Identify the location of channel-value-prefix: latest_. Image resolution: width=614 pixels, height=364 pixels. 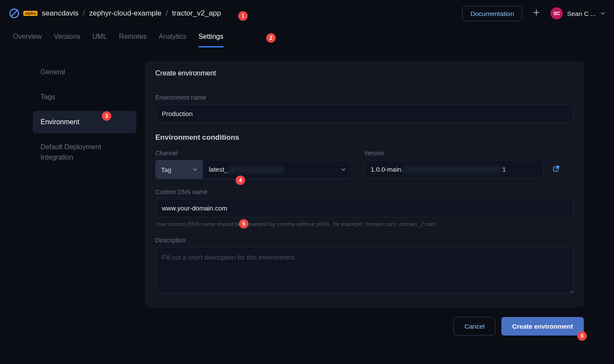
(218, 169).